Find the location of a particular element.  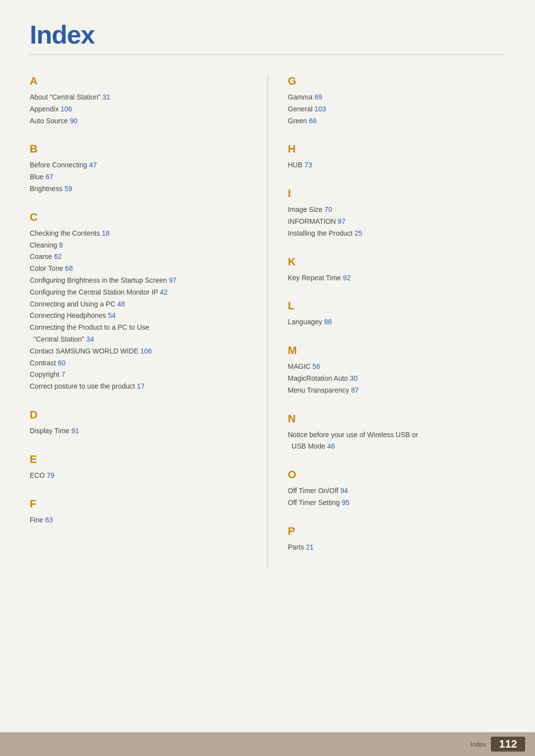

index-entry: Display Time 91 is located at coordinates (139, 431).